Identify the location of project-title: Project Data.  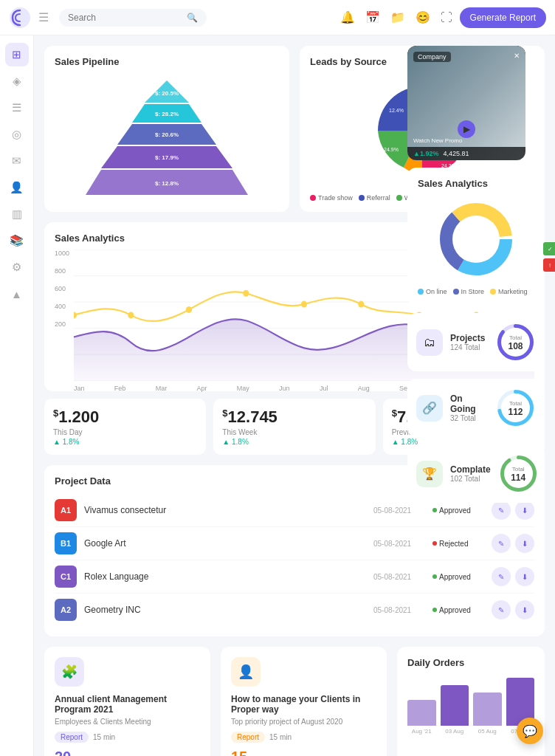
(83, 481).